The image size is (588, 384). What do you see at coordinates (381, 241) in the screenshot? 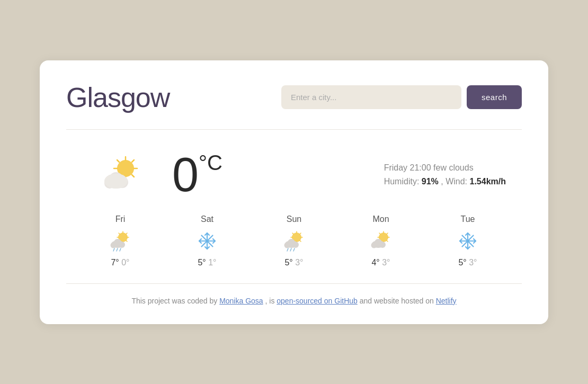
I see `forecast-day-mon: Mon` at bounding box center [381, 241].